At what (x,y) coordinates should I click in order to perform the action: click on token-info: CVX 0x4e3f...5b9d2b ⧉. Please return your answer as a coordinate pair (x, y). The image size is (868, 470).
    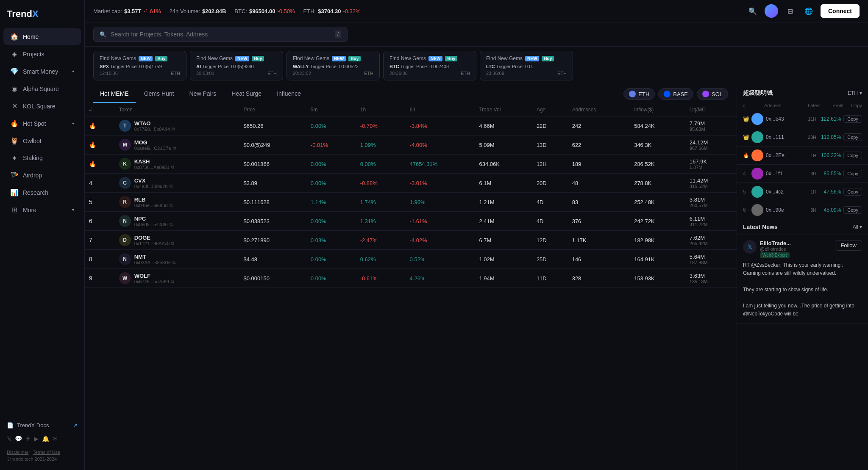
    Looking at the image, I should click on (153, 183).